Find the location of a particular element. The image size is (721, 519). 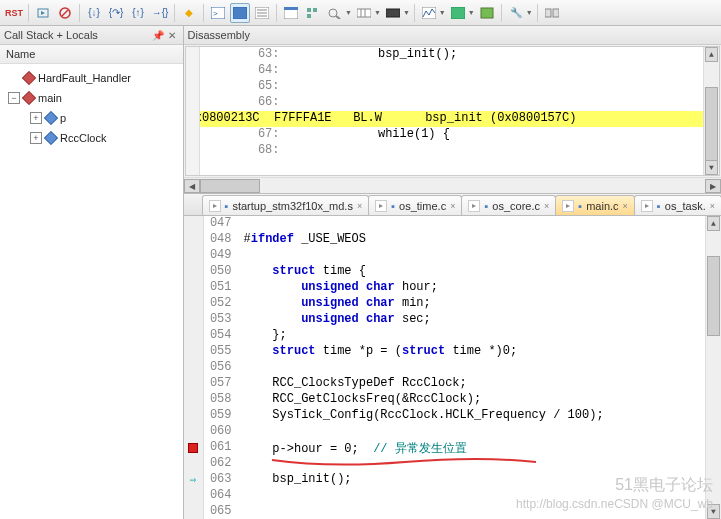

show-next-button: ◆ is located at coordinates (189, 13).